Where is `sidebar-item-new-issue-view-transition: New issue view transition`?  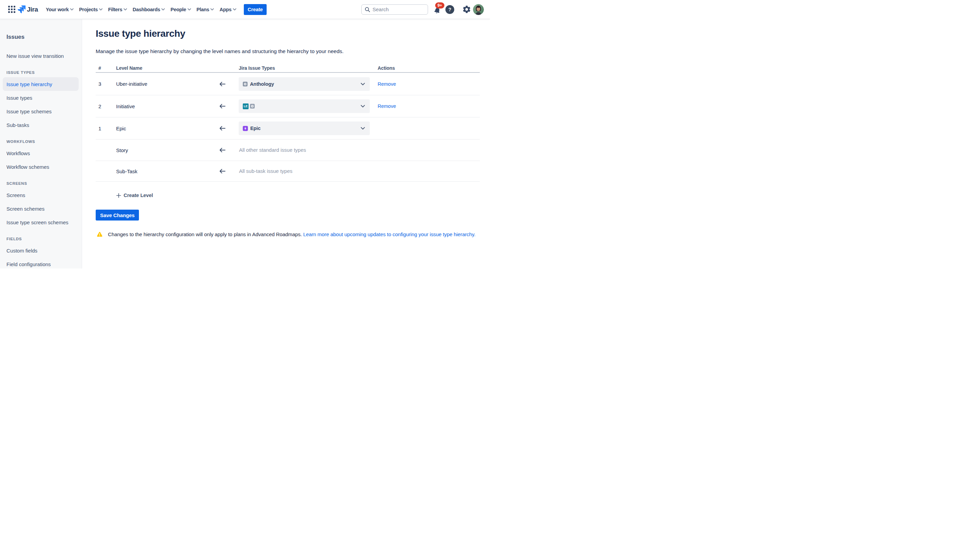 sidebar-item-new-issue-view-transition: New issue view transition is located at coordinates (41, 56).